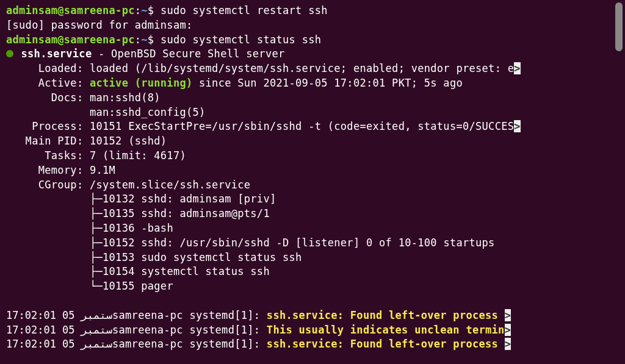 Image resolution: width=625 pixels, height=364 pixels. I want to click on docs-line-2: man:sshd_config(5), so click(312, 113).